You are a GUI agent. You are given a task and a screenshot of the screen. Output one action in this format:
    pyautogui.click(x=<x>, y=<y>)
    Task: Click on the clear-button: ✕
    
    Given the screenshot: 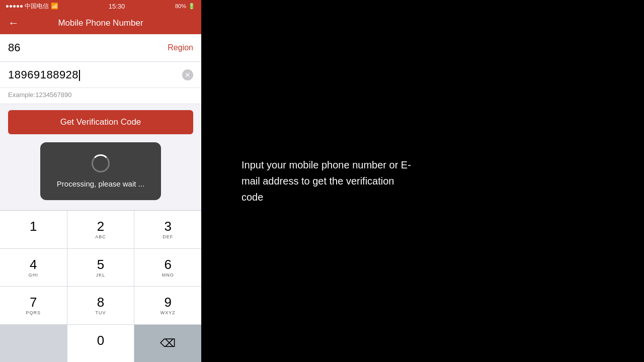 What is the action you would take?
    pyautogui.click(x=188, y=75)
    